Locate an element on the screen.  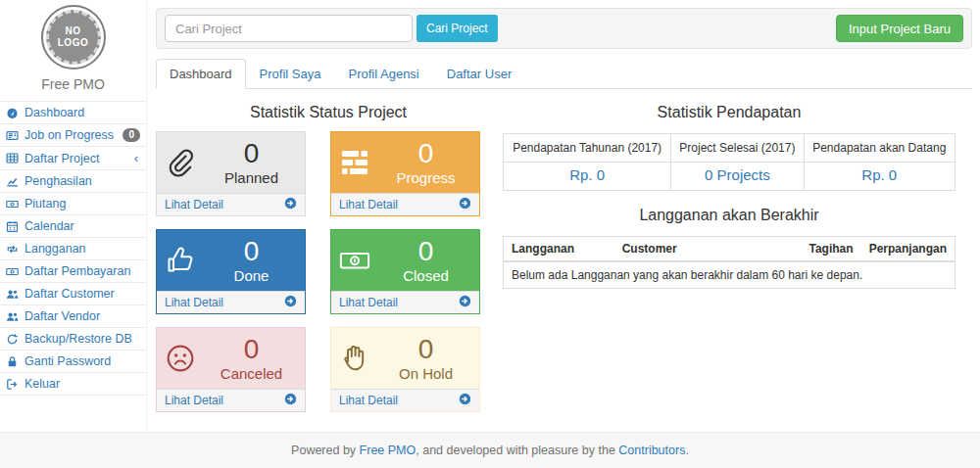
planned-detail-link: Lihat Detail is located at coordinates (231, 204).